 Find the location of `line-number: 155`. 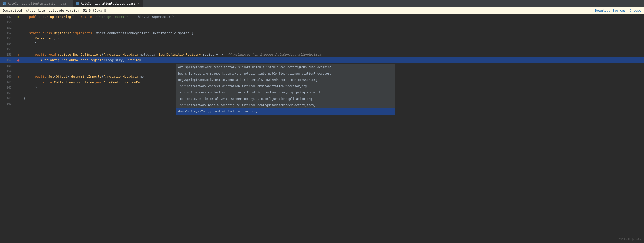

line-number: 155 is located at coordinates (8, 49).